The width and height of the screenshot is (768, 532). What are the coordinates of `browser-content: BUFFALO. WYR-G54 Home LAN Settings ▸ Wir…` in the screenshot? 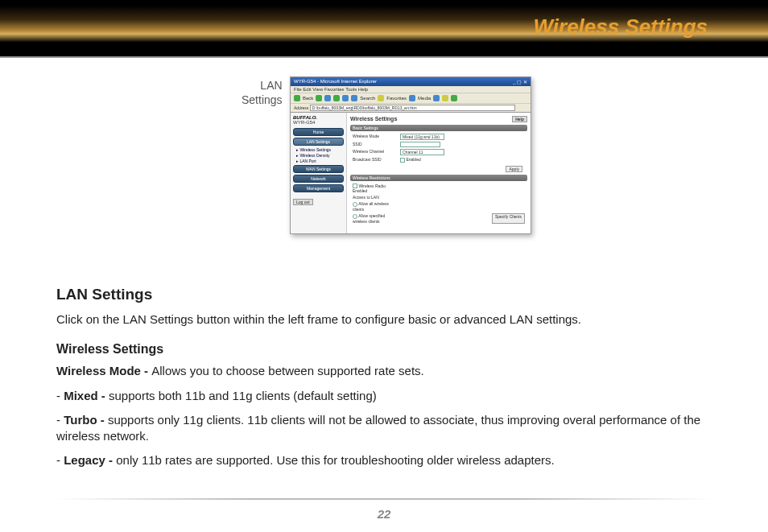 It's located at (411, 173).